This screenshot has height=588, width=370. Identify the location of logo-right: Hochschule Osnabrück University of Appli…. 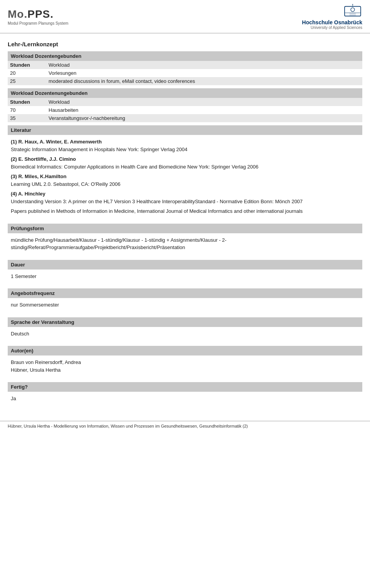
(332, 17).